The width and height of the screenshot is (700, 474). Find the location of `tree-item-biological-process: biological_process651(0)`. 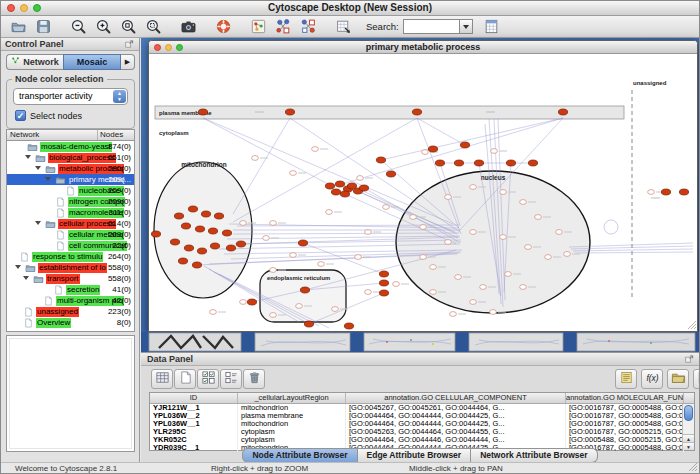

tree-item-biological-process: biological_process651(0) is located at coordinates (70, 158).